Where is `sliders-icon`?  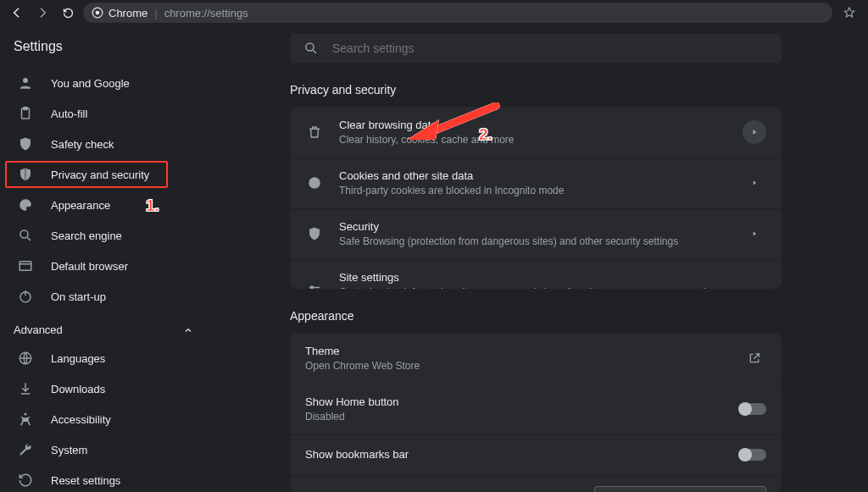 sliders-icon is located at coordinates (314, 286).